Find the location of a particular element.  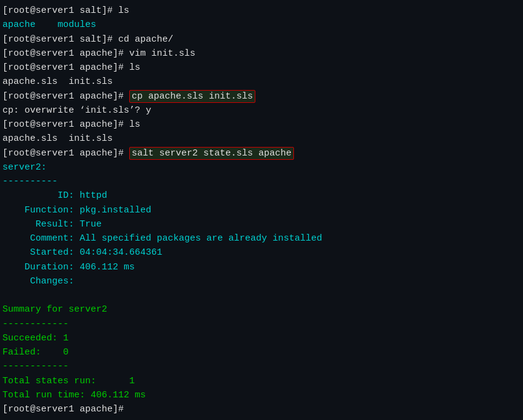

line-server2: server2: is located at coordinates (262, 168).